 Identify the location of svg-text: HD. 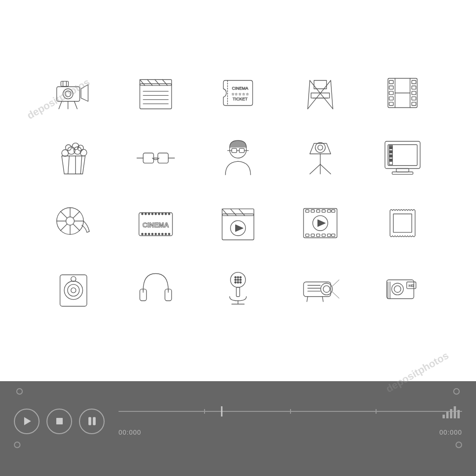
(411, 285).